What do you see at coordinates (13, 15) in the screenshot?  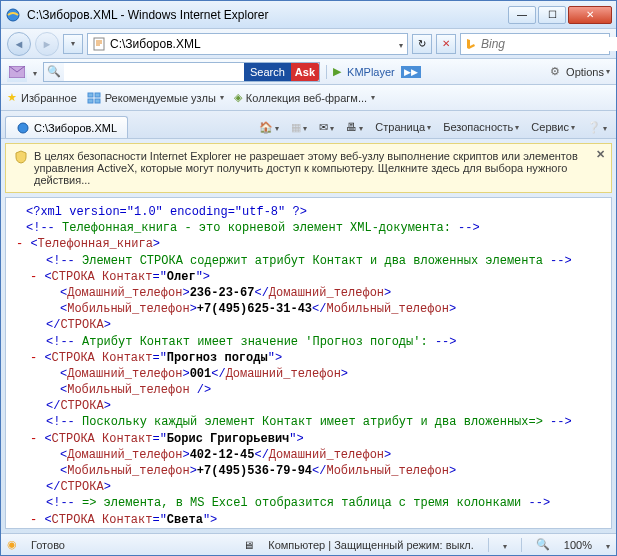 I see `ie-icon` at bounding box center [13, 15].